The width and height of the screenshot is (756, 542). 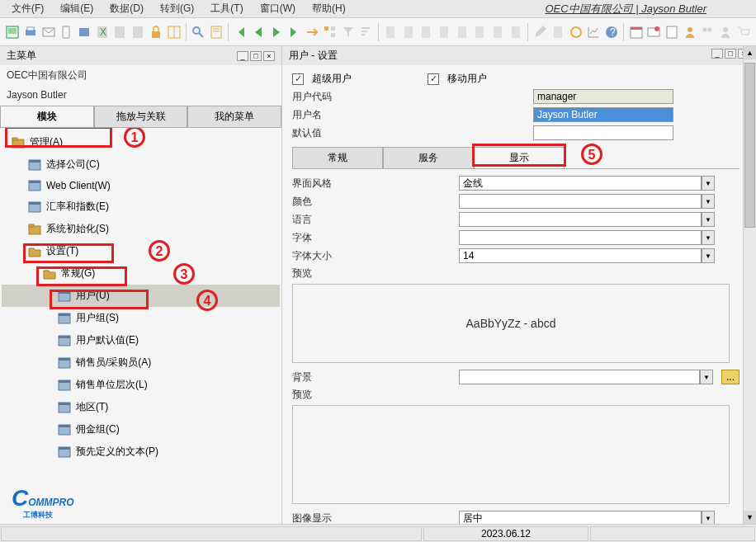 What do you see at coordinates (558, 32) in the screenshot?
I see `new-icon` at bounding box center [558, 32].